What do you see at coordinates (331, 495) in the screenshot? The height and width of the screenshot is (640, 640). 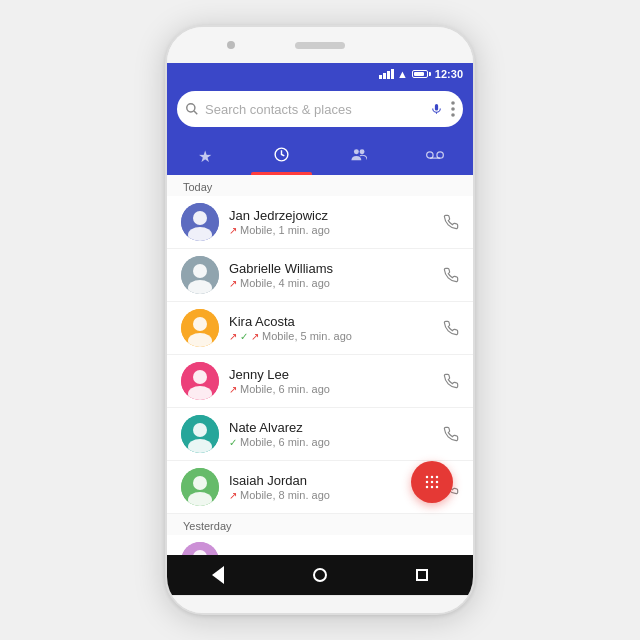 I see `contact-sub: ↗ Mobile, 8 min. ago` at bounding box center [331, 495].